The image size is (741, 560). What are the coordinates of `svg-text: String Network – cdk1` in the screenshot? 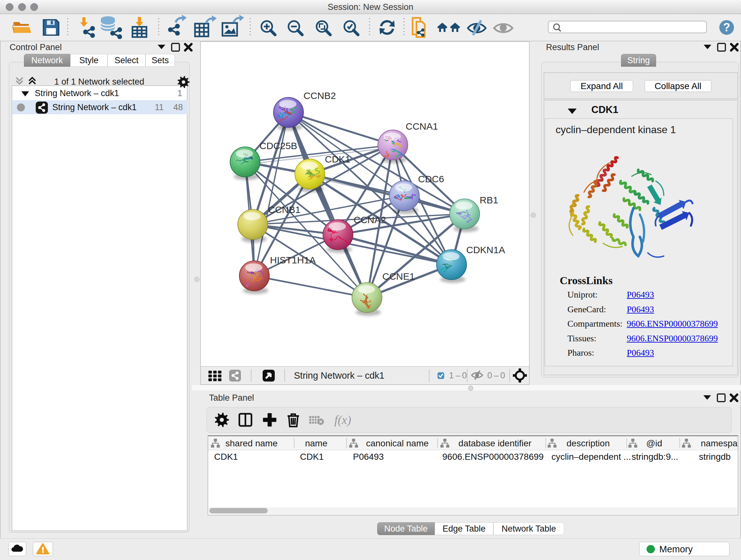 It's located at (339, 375).